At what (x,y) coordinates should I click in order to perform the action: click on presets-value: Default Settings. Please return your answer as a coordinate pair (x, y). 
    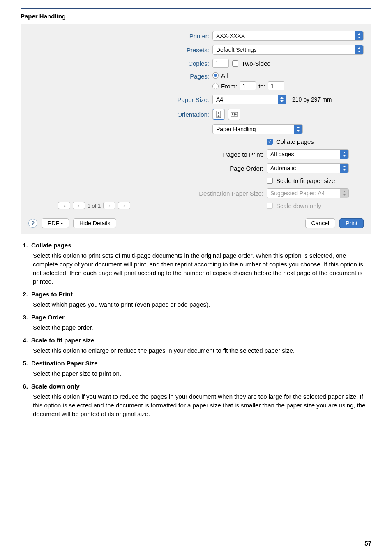
    Looking at the image, I should click on (237, 50).